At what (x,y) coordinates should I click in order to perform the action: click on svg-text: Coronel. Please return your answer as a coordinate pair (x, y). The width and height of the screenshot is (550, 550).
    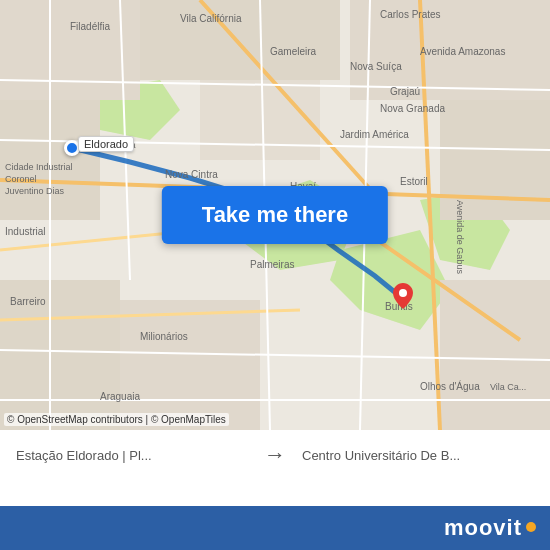
    Looking at the image, I should click on (21, 179).